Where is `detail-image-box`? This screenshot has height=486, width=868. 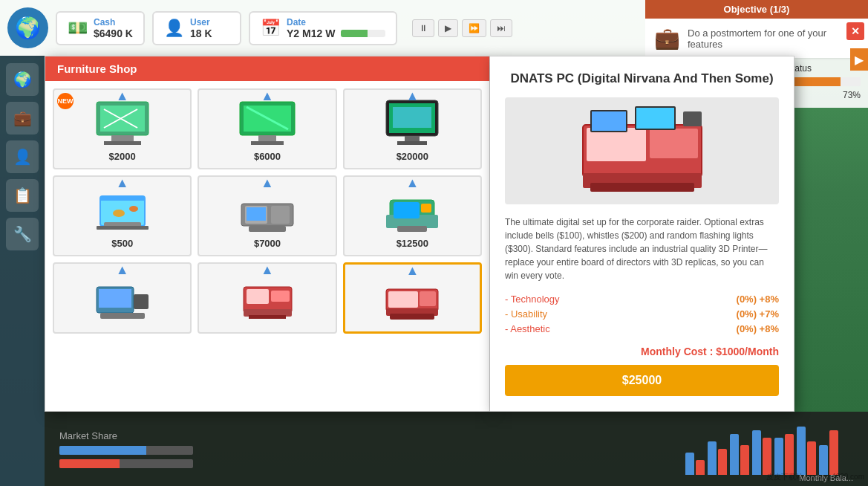 detail-image-box is located at coordinates (642, 151).